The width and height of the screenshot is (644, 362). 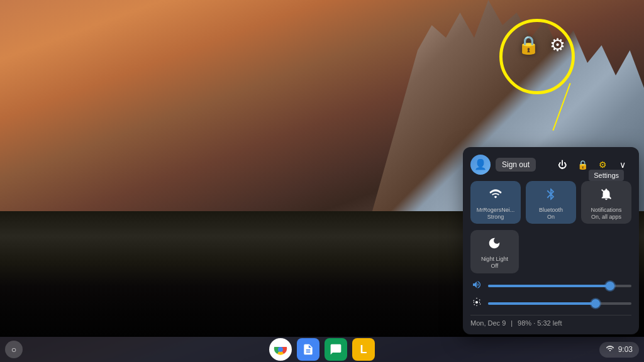 What do you see at coordinates (308, 349) in the screenshot?
I see `docs-app-icon` at bounding box center [308, 349].